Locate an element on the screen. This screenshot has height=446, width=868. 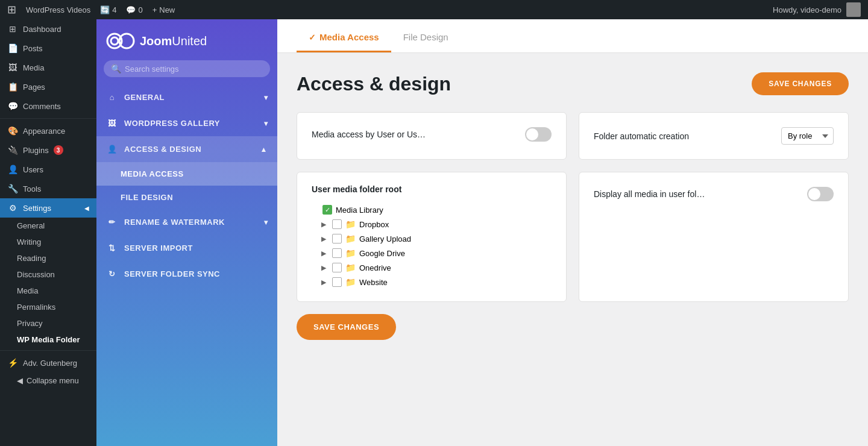
sidebar-sub-general: General is located at coordinates (48, 225).